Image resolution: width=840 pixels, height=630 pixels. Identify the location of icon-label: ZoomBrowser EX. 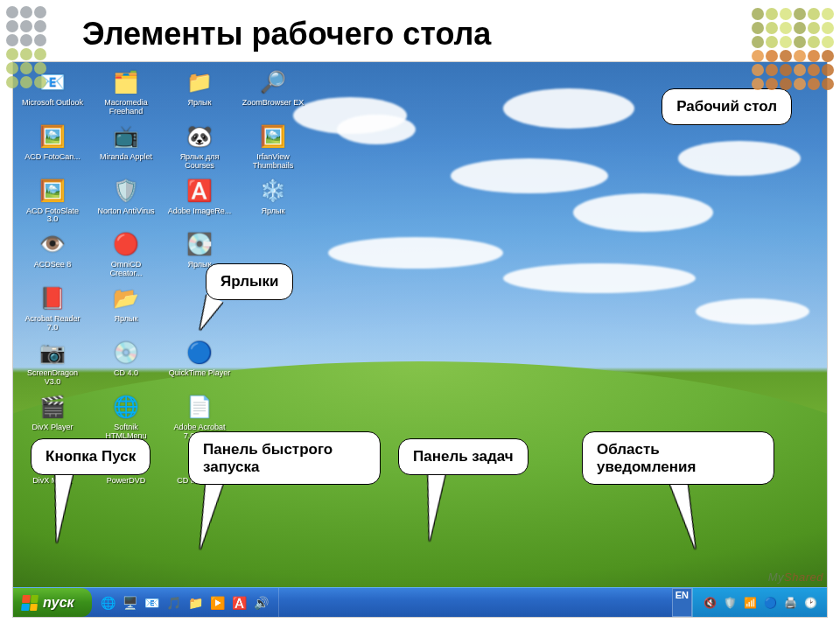
(273, 103).